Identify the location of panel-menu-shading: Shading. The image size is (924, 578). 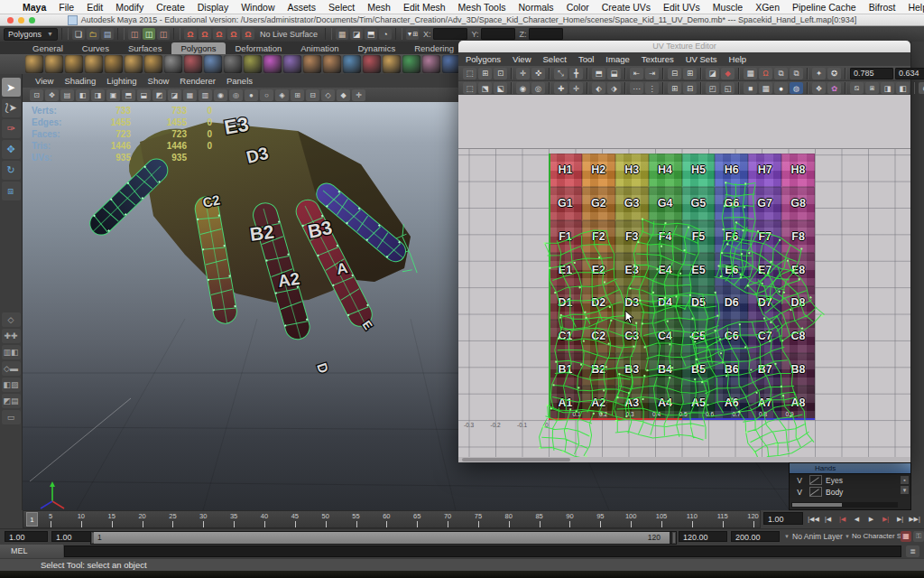
(79, 81).